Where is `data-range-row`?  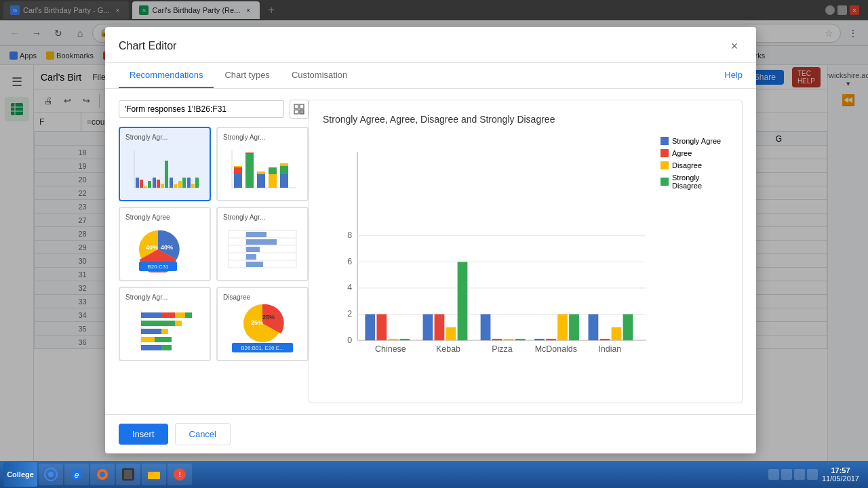
data-range-row is located at coordinates (214, 109).